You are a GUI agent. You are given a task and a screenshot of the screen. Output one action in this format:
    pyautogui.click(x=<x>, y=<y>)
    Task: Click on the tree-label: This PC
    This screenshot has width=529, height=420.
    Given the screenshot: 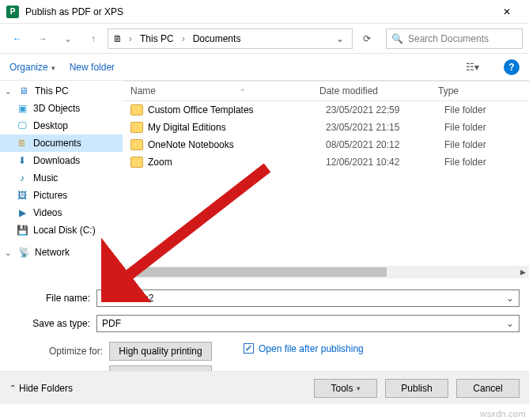 What is the action you would take?
    pyautogui.click(x=52, y=91)
    